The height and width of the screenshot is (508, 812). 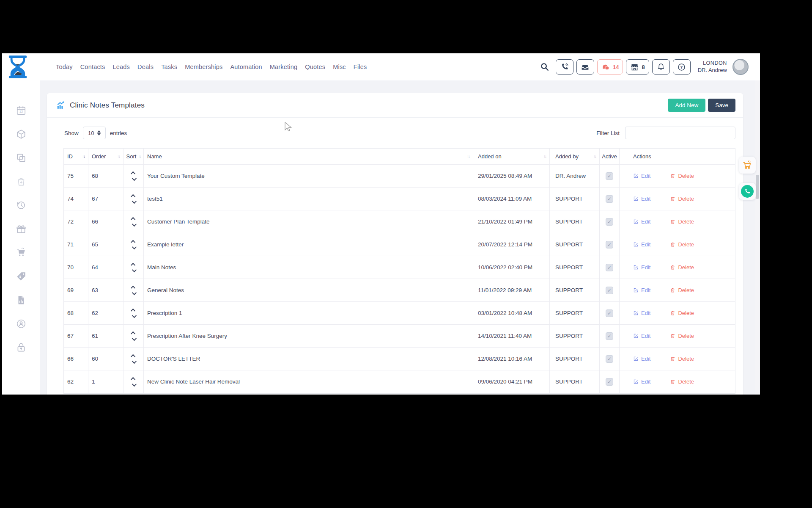 What do you see at coordinates (94, 133) in the screenshot?
I see `entries-per-page-select: 10` at bounding box center [94, 133].